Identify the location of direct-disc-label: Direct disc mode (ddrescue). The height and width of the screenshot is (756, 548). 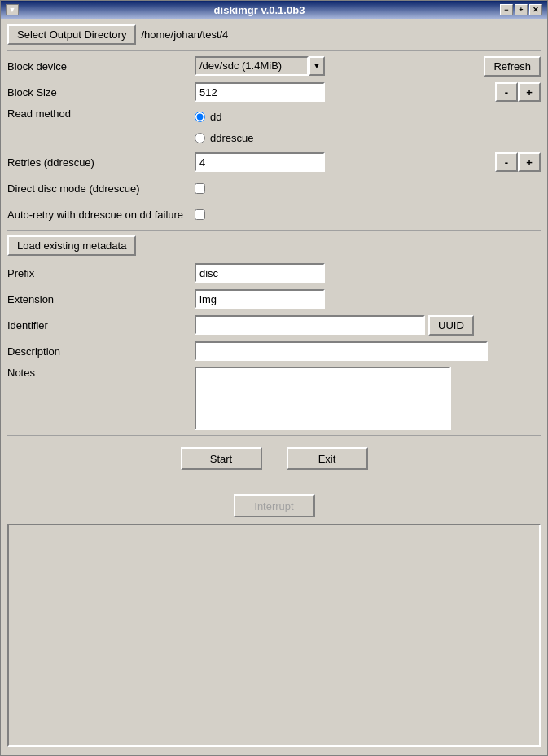
(101, 189).